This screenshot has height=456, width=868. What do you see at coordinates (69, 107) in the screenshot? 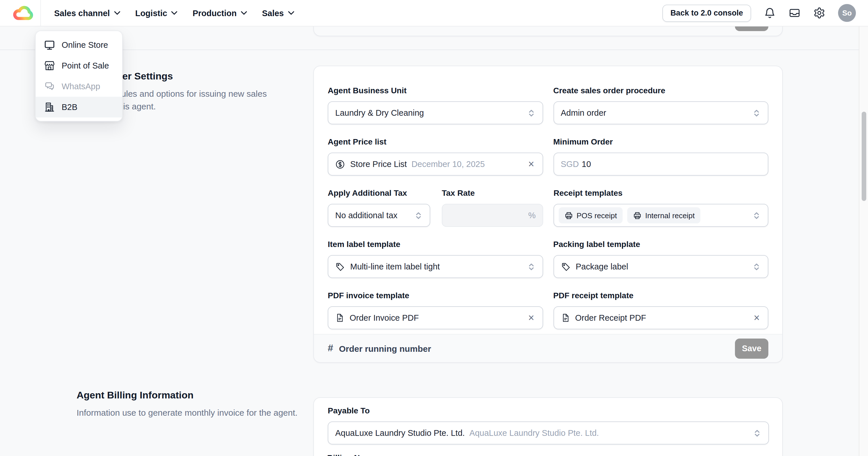
I see `menu-item-label: B2B` at bounding box center [69, 107].